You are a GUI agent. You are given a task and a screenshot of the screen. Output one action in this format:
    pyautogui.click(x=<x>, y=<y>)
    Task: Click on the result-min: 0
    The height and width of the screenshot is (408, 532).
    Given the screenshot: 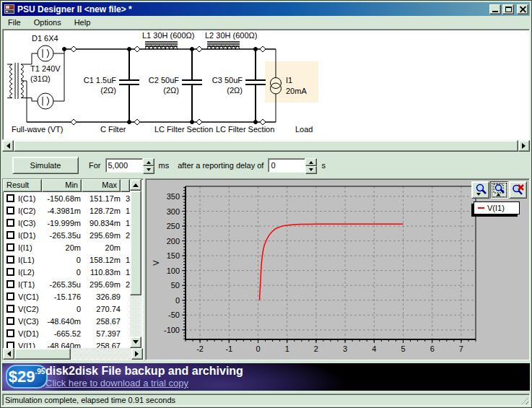 What is the action you would take?
    pyautogui.click(x=61, y=272)
    